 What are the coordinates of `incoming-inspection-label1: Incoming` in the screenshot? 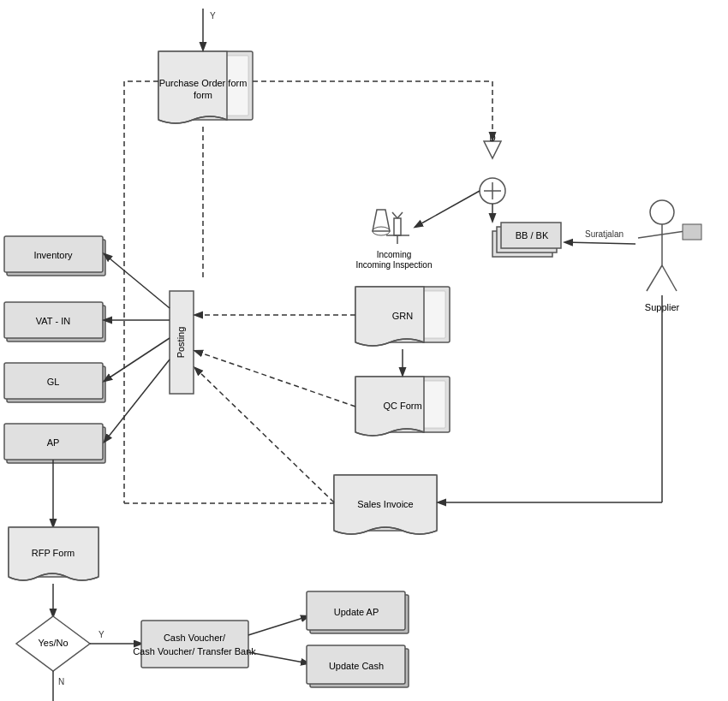 It's located at (394, 255).